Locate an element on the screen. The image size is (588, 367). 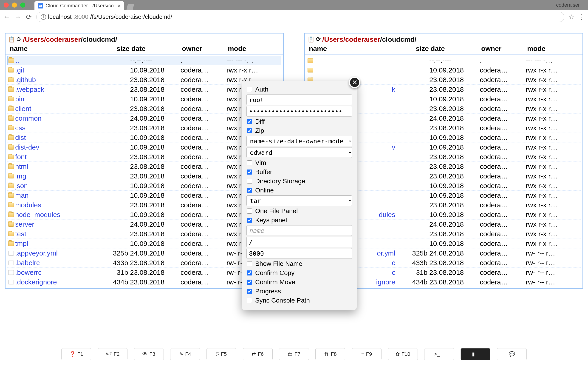
f6-button: ⇄F6 is located at coordinates (258, 354).